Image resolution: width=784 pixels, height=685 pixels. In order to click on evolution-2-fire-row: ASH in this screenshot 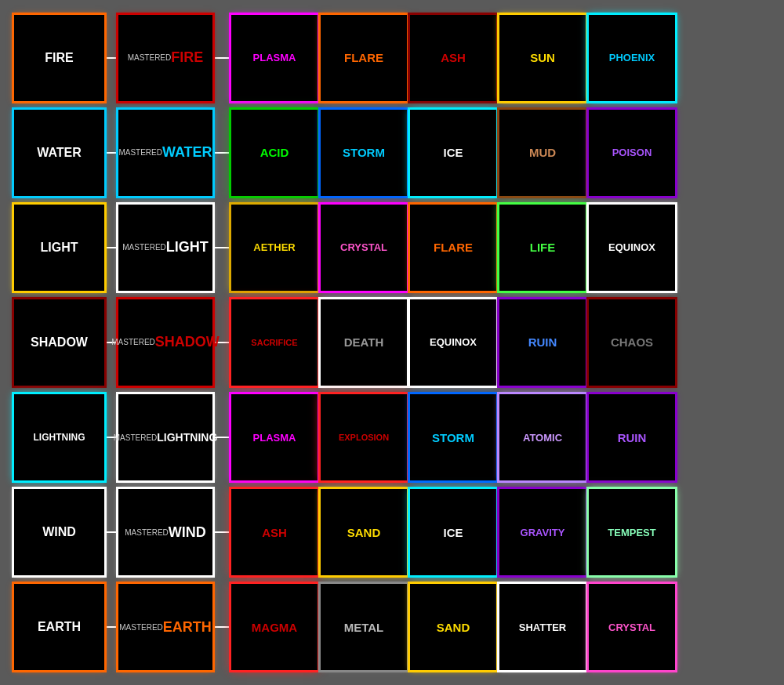, I will do `click(453, 58)`.